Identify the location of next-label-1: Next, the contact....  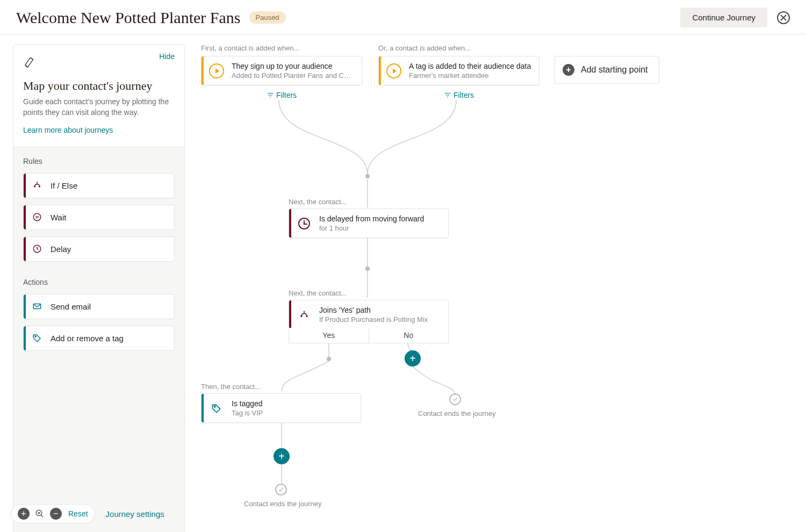
(318, 202).